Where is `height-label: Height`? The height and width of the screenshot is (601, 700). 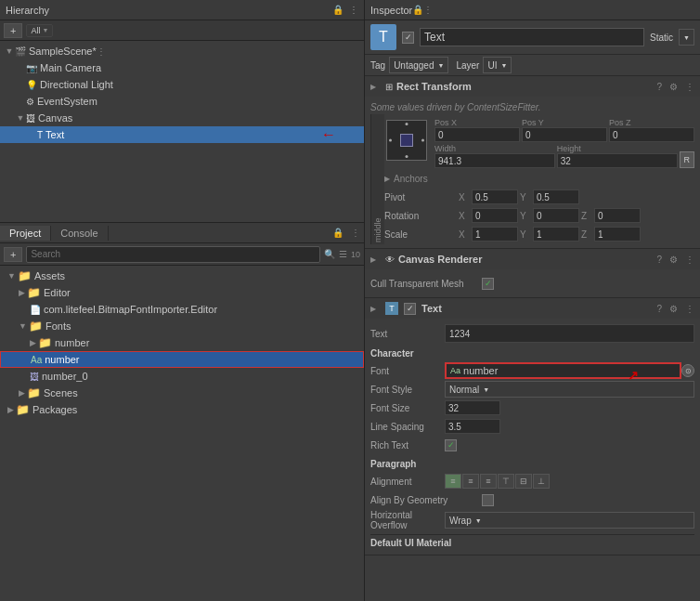 height-label: Height is located at coordinates (617, 149).